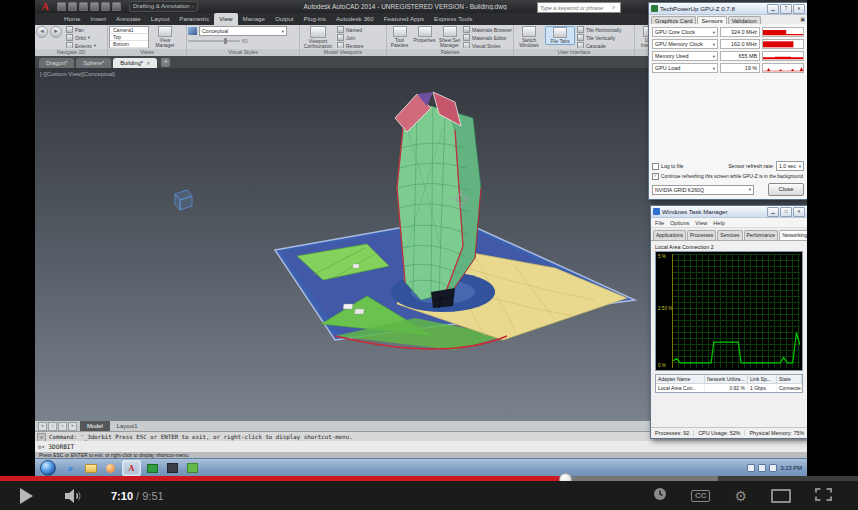 The width and height of the screenshot is (858, 510). What do you see at coordinates (786, 212) in the screenshot?
I see `maximize-icon: □` at bounding box center [786, 212].